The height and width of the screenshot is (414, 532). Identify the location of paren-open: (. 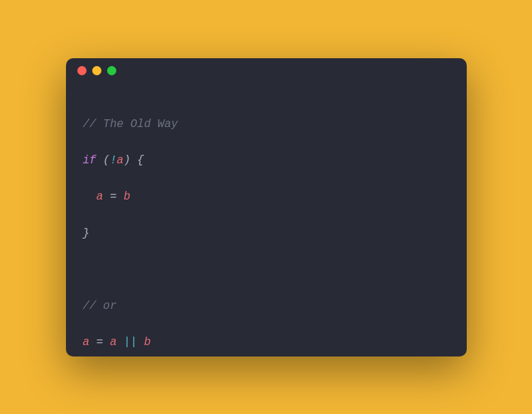
(104, 160).